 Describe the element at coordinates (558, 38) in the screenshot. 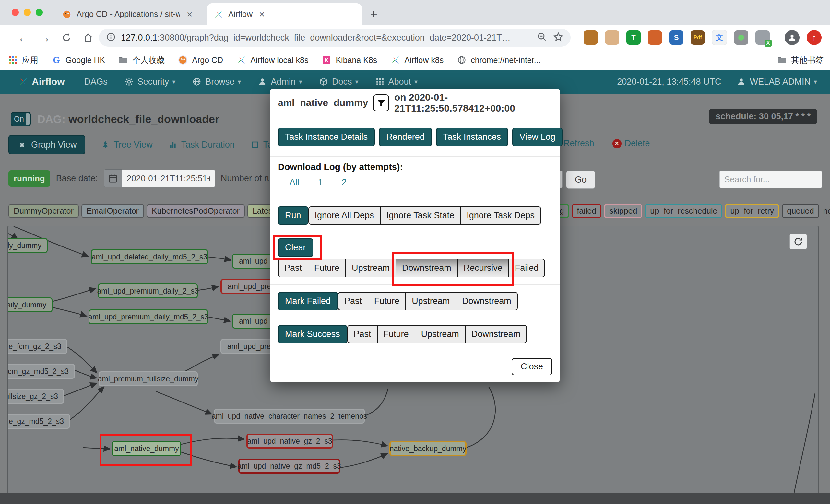

I see `bookmark-star-icon` at that location.